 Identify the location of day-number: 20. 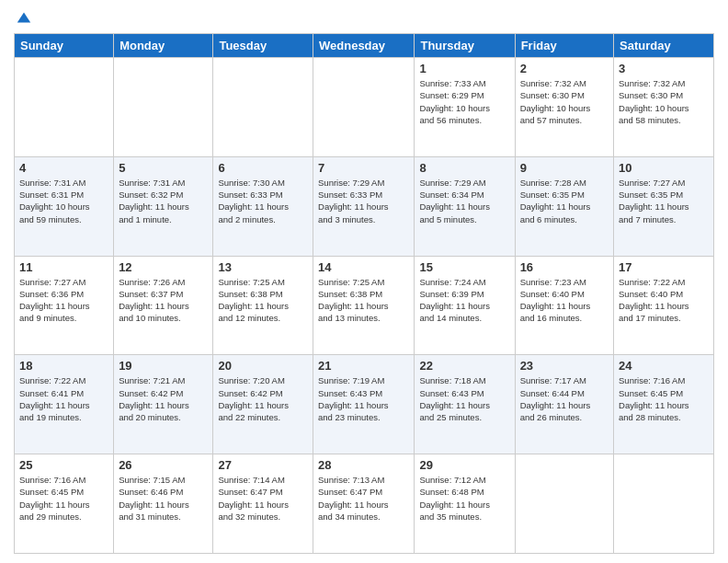
(263, 366).